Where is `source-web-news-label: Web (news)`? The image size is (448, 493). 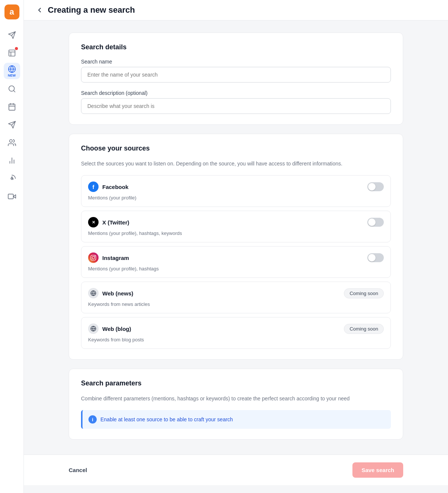 source-web-news-label: Web (news) is located at coordinates (118, 294).